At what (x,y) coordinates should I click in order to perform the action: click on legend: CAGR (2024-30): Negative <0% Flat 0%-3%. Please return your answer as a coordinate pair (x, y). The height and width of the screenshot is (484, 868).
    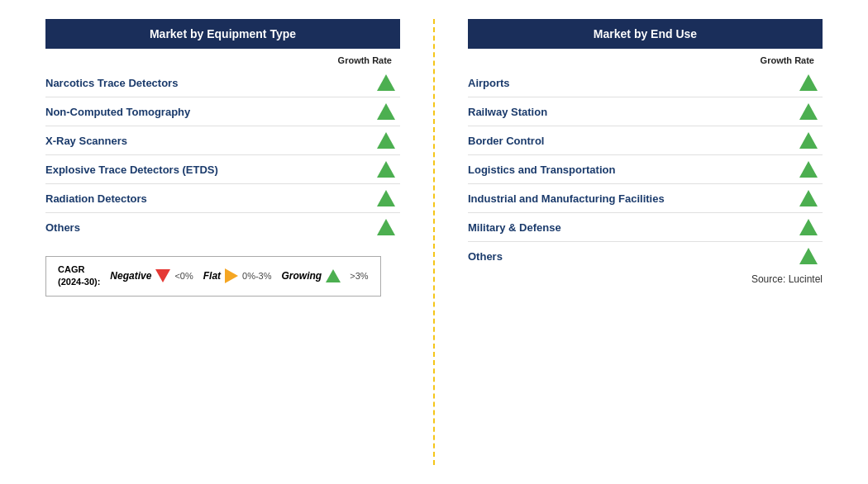
    Looking at the image, I should click on (213, 276).